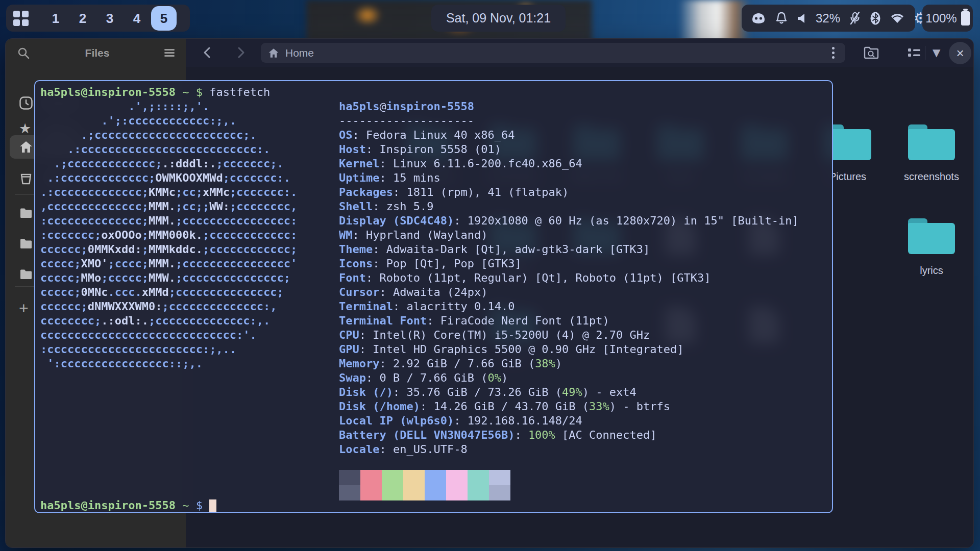  I want to click on terminal-color-palette, so click(425, 485).